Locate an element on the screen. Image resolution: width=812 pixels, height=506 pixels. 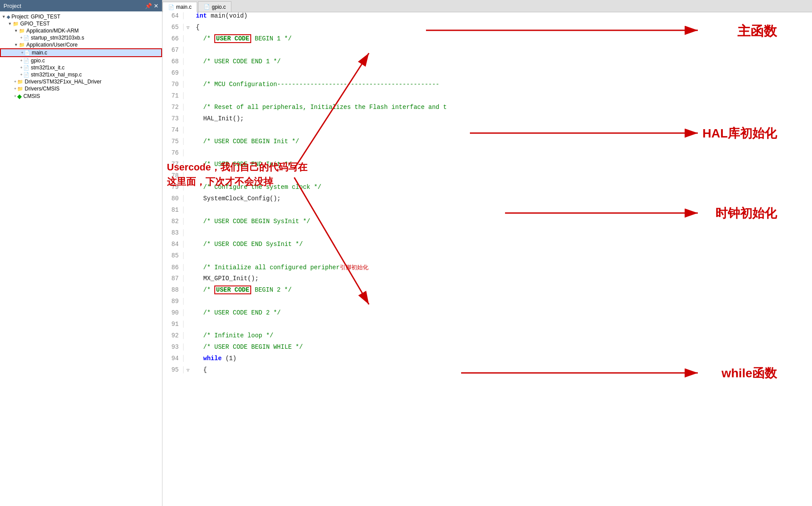
line-number-93: 93 is located at coordinates (173, 347).